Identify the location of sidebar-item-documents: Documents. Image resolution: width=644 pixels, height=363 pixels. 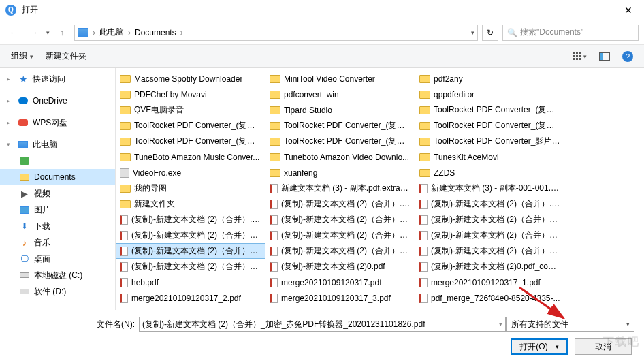
(57, 177).